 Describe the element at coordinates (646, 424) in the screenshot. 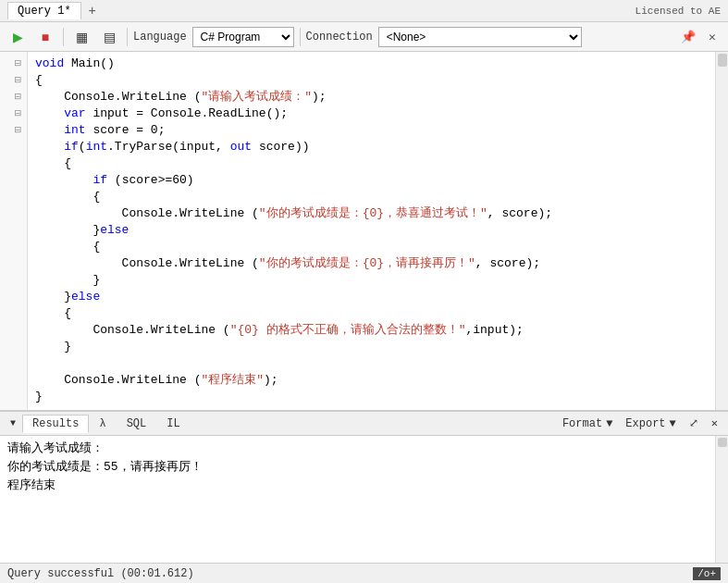

I see `export-label: Export` at that location.